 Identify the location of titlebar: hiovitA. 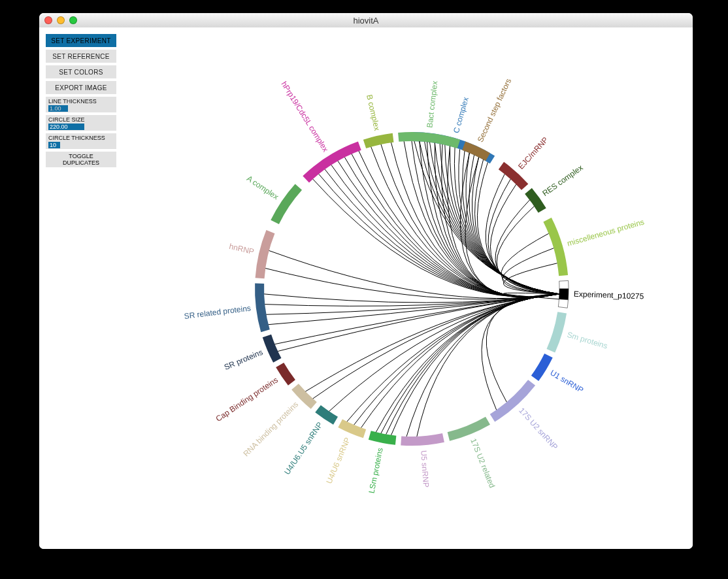
(366, 21).